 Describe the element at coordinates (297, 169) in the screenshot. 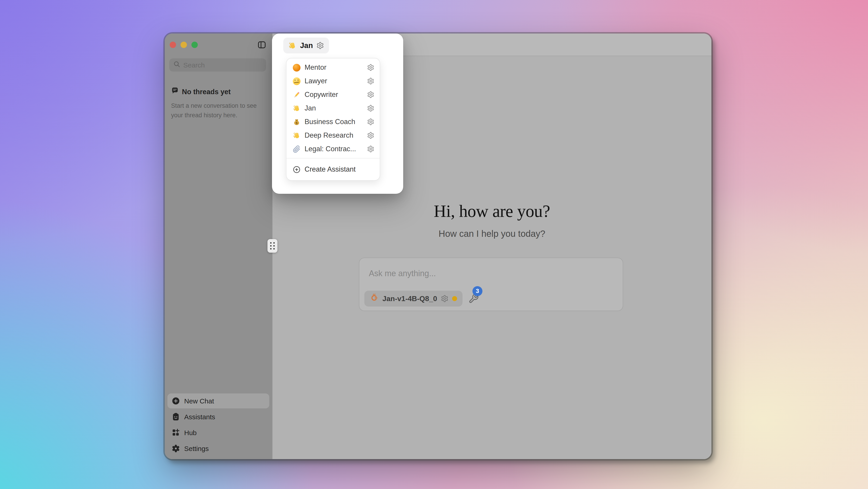

I see `circle-plus-icon` at that location.